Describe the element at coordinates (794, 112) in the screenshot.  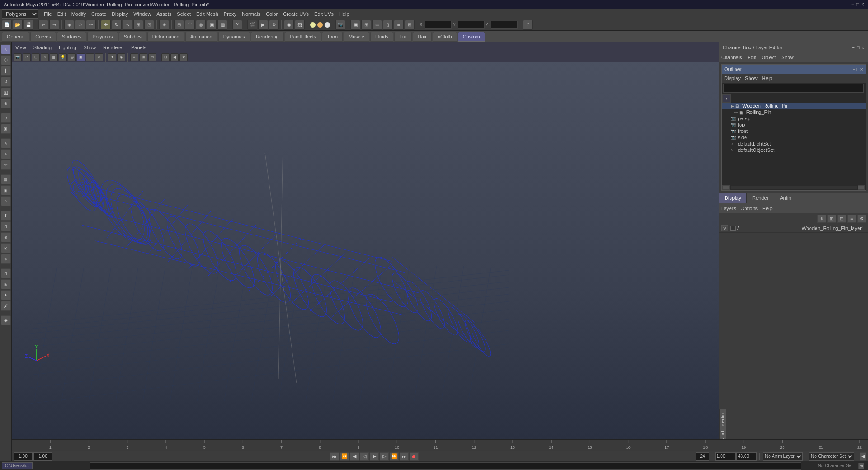
I see `tree-item-rolling-pin: └─ ▦ Rolling_Pin` at that location.